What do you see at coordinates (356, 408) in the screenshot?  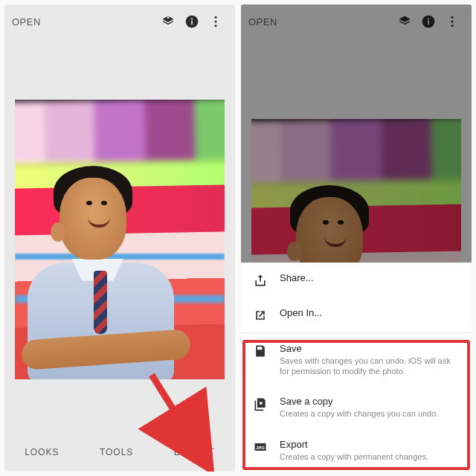 I see `sheet-save-copy: Save a copy Creates a copy with changes …` at bounding box center [356, 408].